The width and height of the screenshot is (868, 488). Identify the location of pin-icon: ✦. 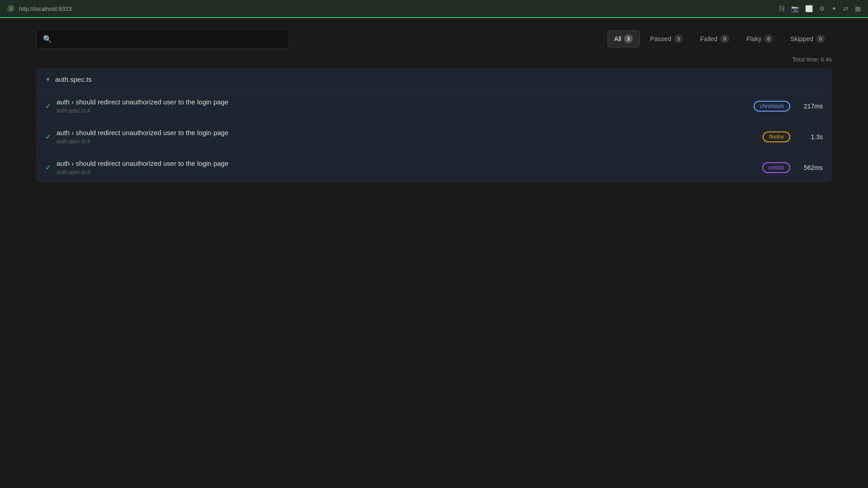
(834, 9).